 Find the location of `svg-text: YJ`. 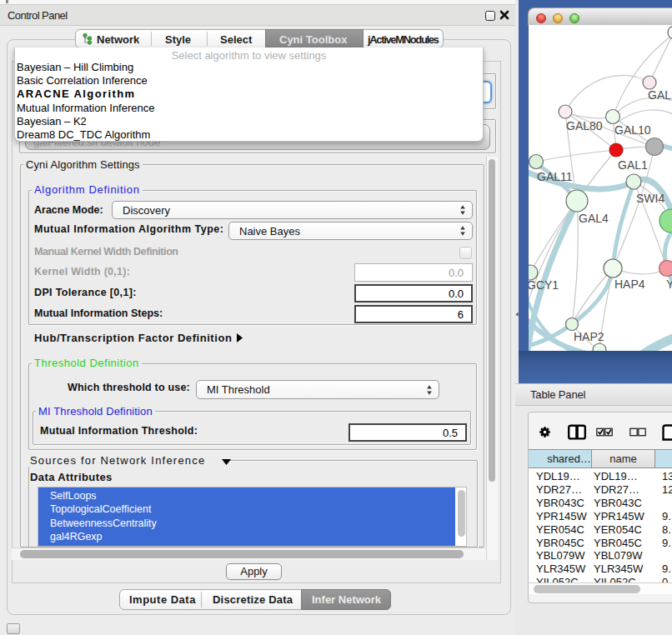

svg-text: YJ is located at coordinates (669, 284).